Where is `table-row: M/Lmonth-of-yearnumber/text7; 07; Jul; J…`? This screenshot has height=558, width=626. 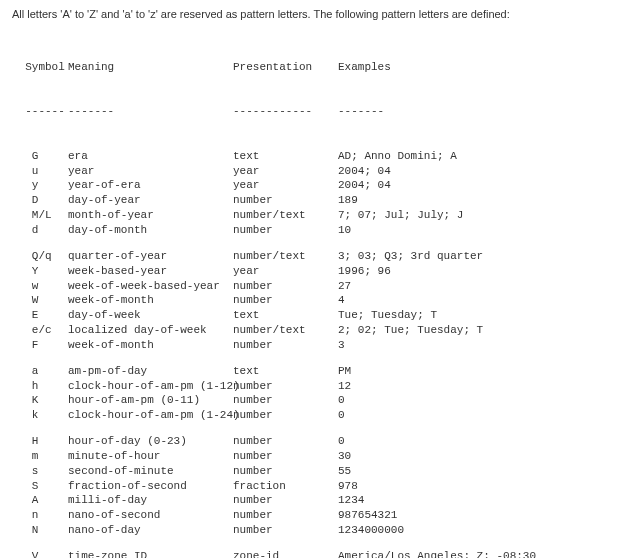 table-row: M/Lmonth-of-yearnumber/text7; 07; Jul; J… is located at coordinates (313, 216).